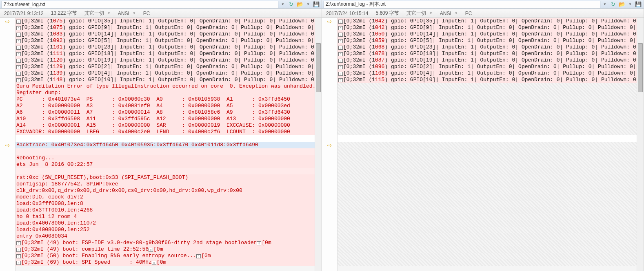 This screenshot has height=271, width=644. What do you see at coordinates (165, 112) in the screenshot?
I see `text-line: A6 : 0x00000011 A7 : 0x00000014 A8 : 0x8…` at bounding box center [165, 112].